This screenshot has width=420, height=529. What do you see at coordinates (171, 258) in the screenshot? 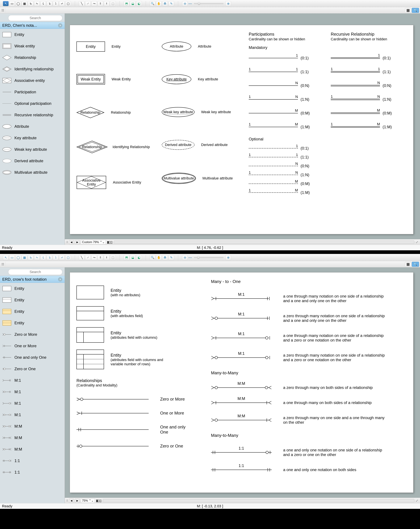
I see `edit-tool: ✎` at bounding box center [171, 258].